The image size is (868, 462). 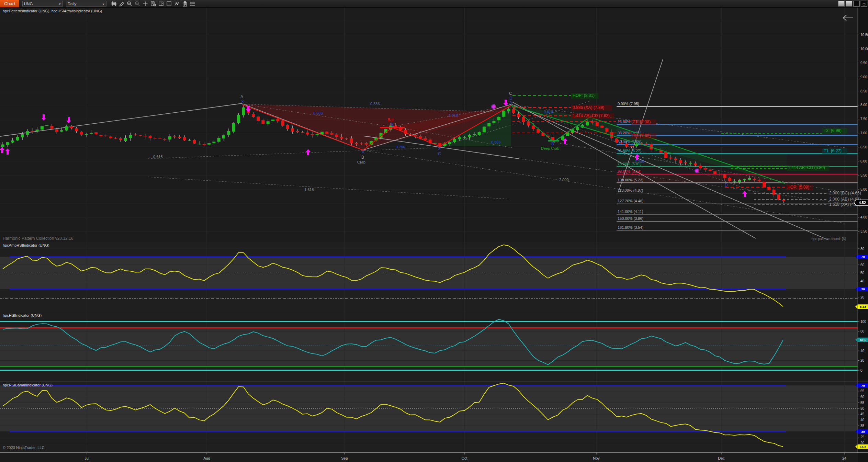 What do you see at coordinates (631, 201) in the screenshot?
I see `fib-level-label: 127.20% (4.48)` at bounding box center [631, 201].